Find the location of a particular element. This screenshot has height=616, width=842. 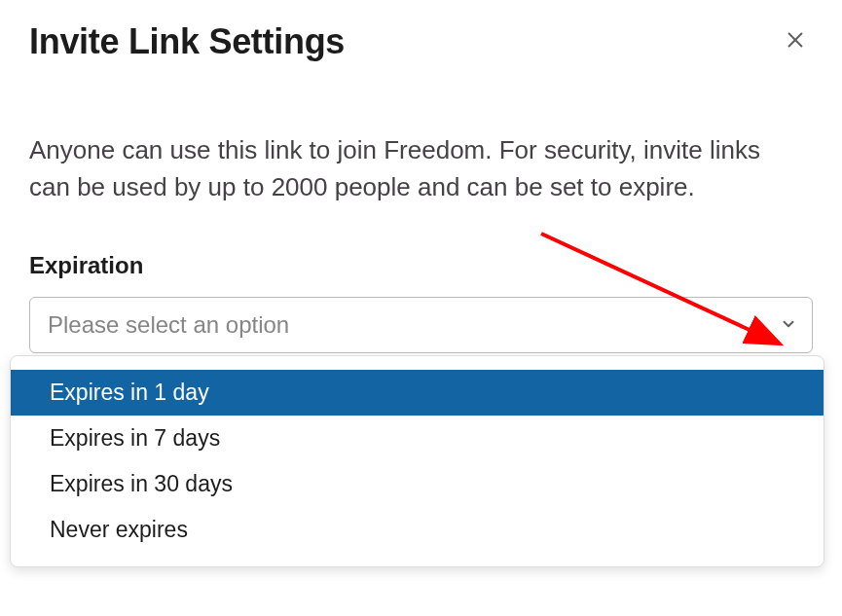

expiration-select-wrapper: Please select an option Expires in 1 day… is located at coordinates (421, 325).